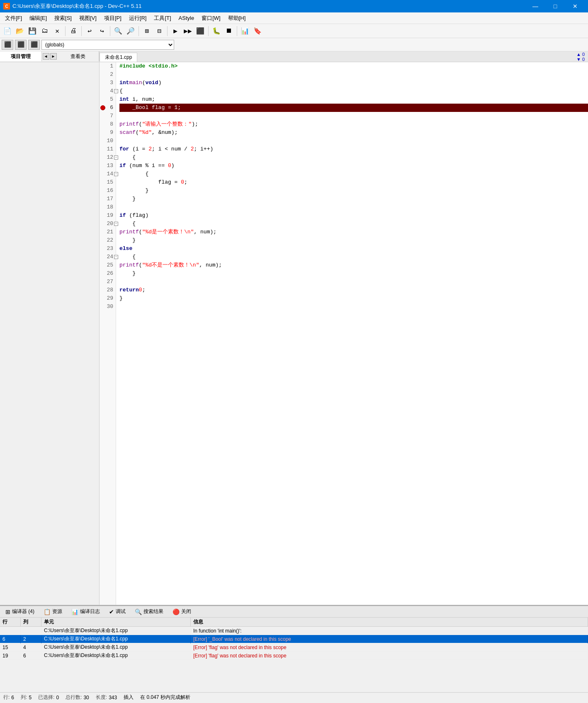 The image size is (588, 703). What do you see at coordinates (237, 31) in the screenshot?
I see `separator7` at bounding box center [237, 31].